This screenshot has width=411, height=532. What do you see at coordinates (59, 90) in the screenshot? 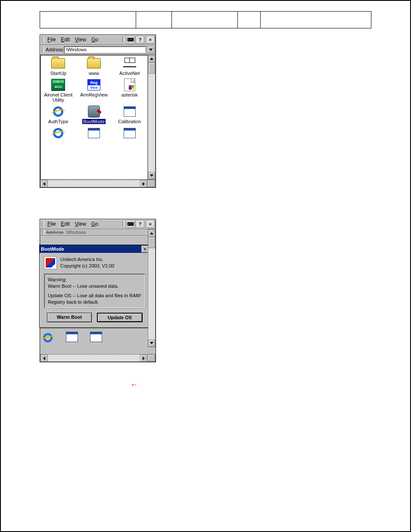
I see `item-aironet: CISCOACUAironet Client Utility` at bounding box center [59, 90].